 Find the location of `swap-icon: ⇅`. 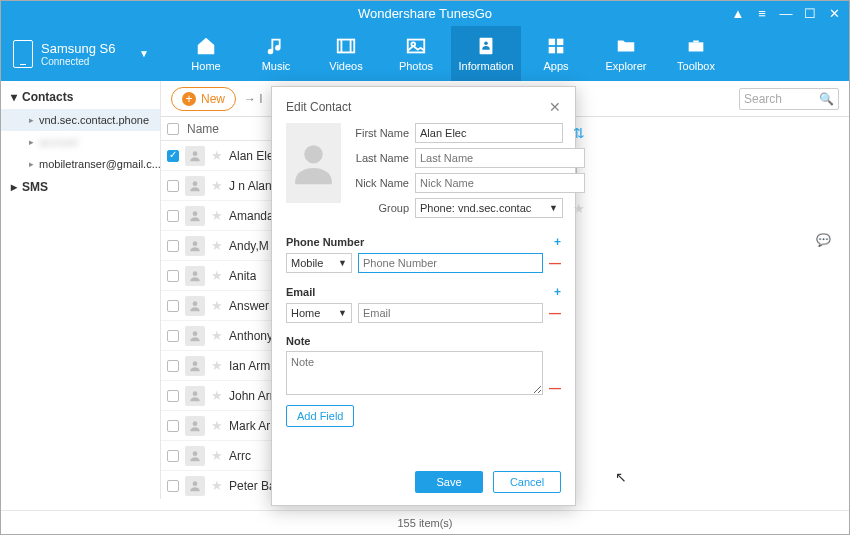

swap-icon: ⇅ is located at coordinates (579, 133).